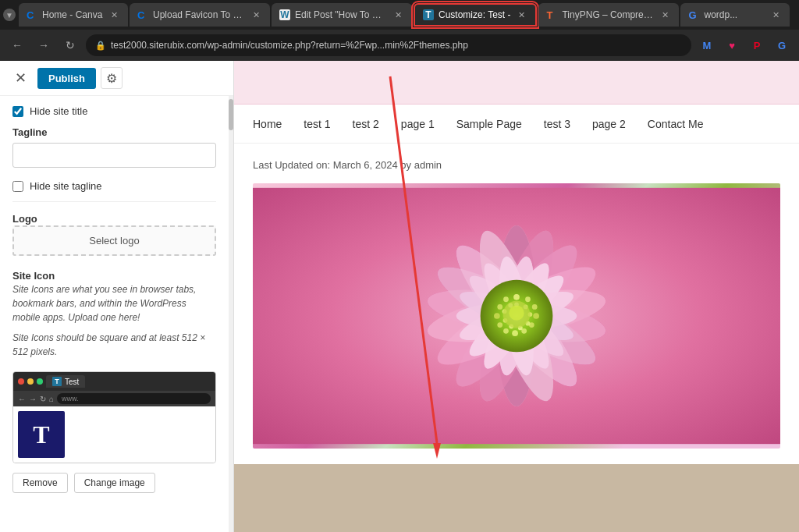  What do you see at coordinates (475, 15) in the screenshot?
I see `tab-customize: T Customize: Test - ✕` at bounding box center [475, 15].